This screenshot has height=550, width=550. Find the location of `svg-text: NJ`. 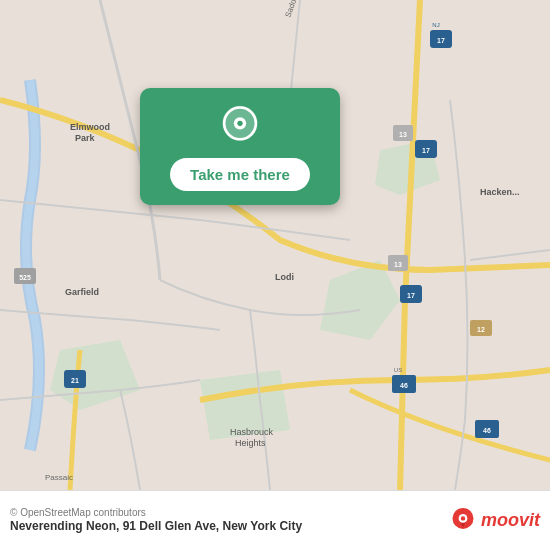

svg-text: NJ is located at coordinates (436, 25).